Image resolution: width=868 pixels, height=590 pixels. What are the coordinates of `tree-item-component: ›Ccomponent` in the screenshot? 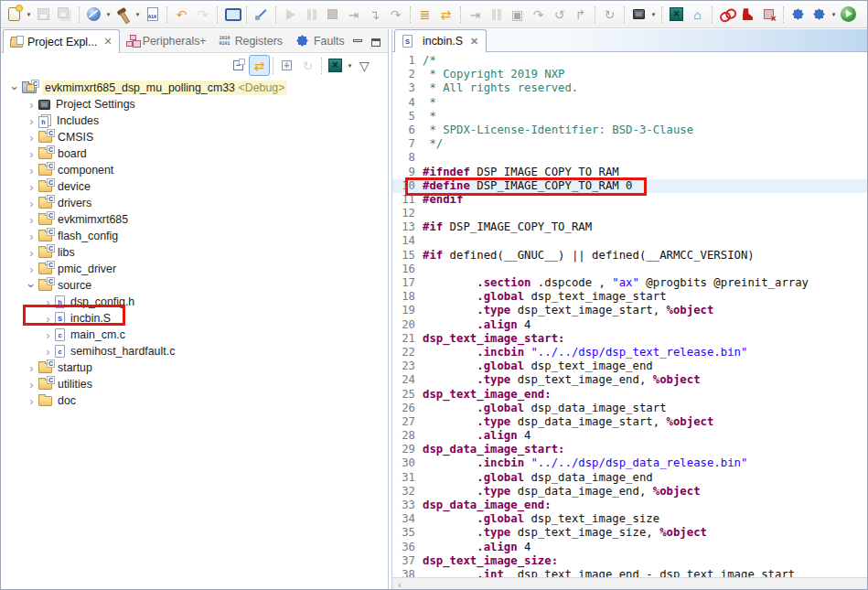 It's located at (194, 170).